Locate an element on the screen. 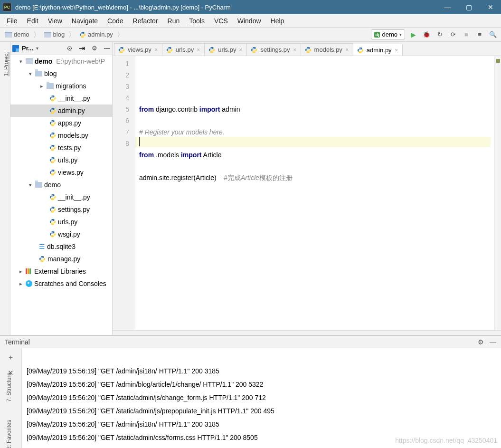  tree-manage: manage.py is located at coordinates (61, 259).